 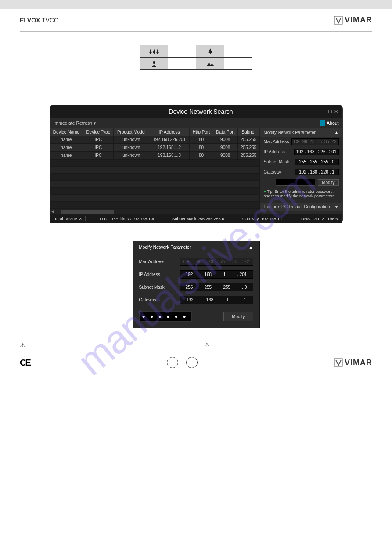 I want to click on brand-bold: ELVOX, so click(x=30, y=20).